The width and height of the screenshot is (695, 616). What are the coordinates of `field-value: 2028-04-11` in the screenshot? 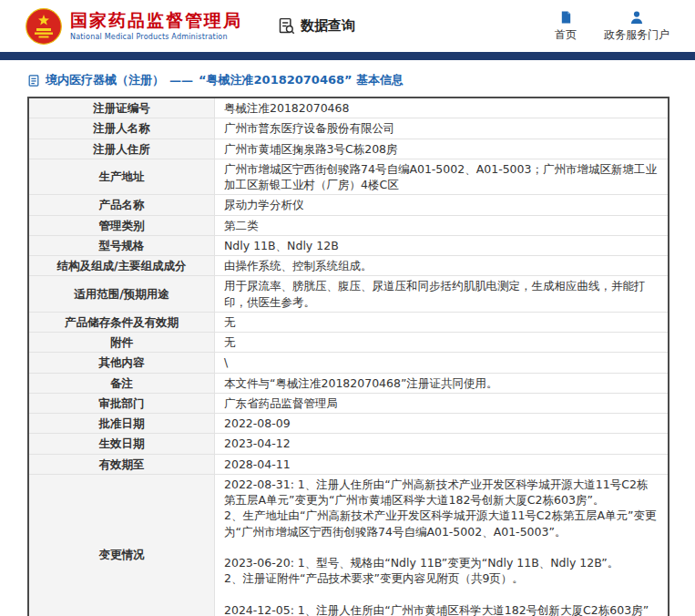 It's located at (443, 464).